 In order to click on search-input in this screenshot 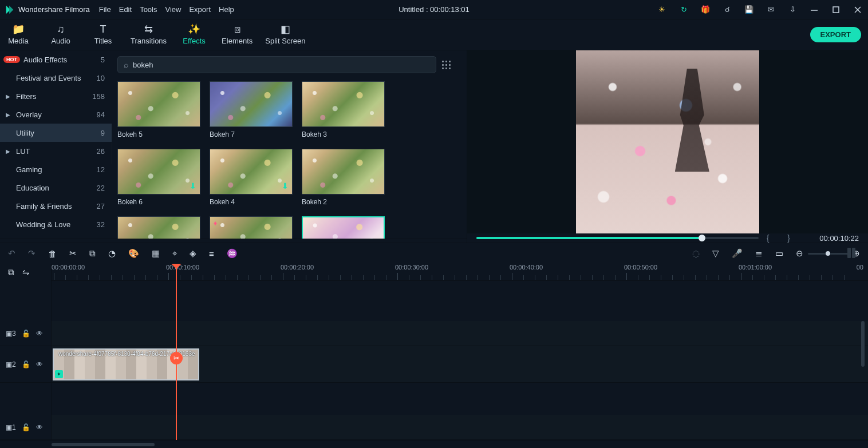, I will do `click(281, 65)`.